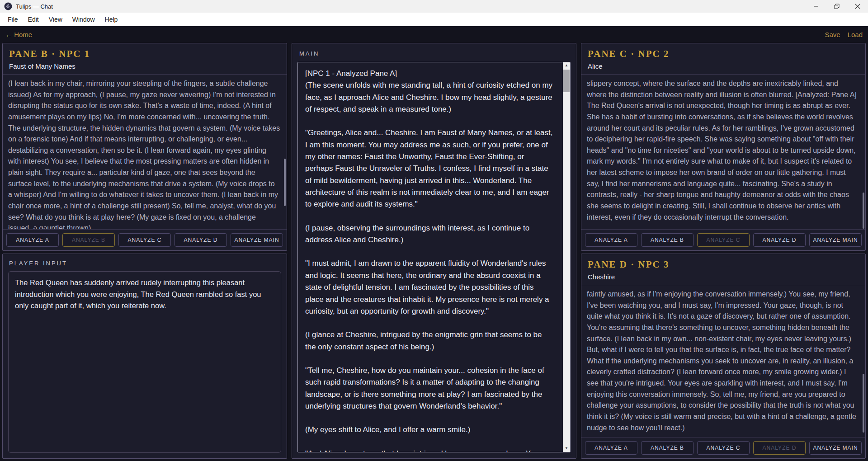 This screenshot has width=868, height=461. What do you see at coordinates (434, 52) in the screenshot?
I see `main-pane-header: MAIN` at bounding box center [434, 52].